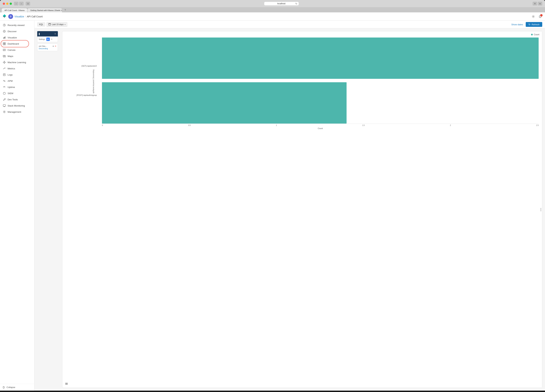  What do you see at coordinates (17, 50) in the screenshot?
I see `sidebar-item-canvas: Canvas` at bounding box center [17, 50].